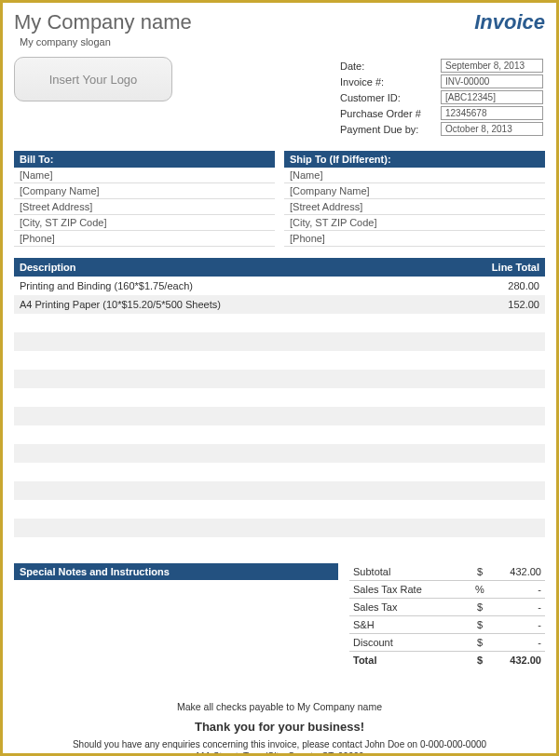 Image resolution: width=559 pixels, height=756 pixels. I want to click on meta-customer-label: Customer ID:, so click(388, 97).